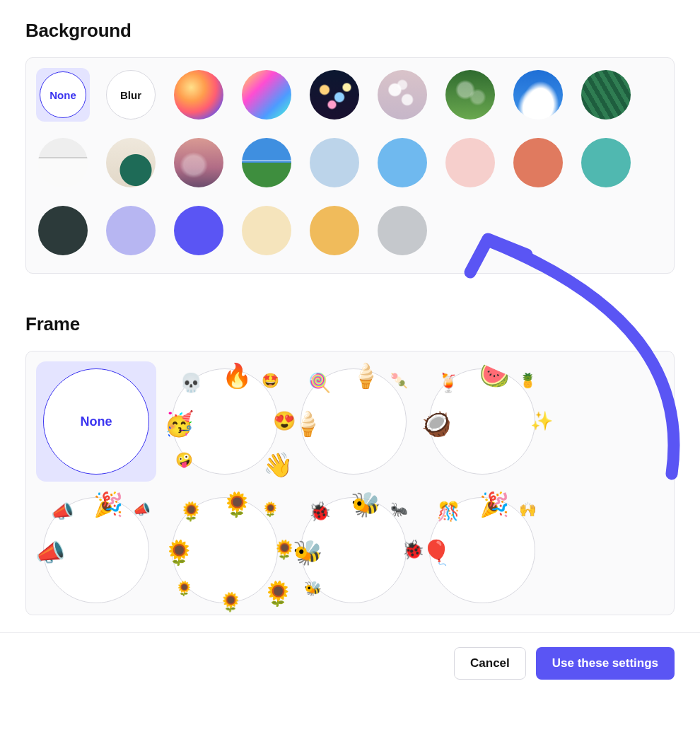 This screenshot has height=744, width=700. What do you see at coordinates (237, 376) in the screenshot?
I see `frame-decoration-icon: 🔥` at bounding box center [237, 376].